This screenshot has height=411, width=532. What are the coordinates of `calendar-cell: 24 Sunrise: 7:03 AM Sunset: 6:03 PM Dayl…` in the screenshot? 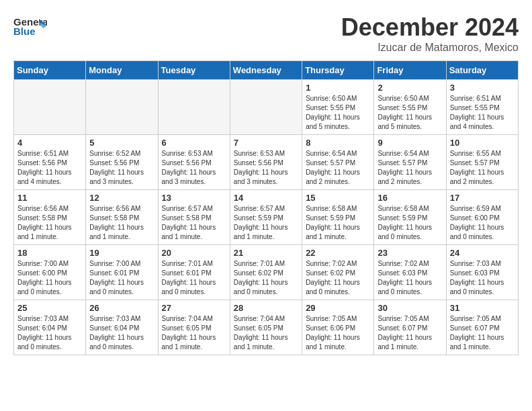 It's located at (482, 273).